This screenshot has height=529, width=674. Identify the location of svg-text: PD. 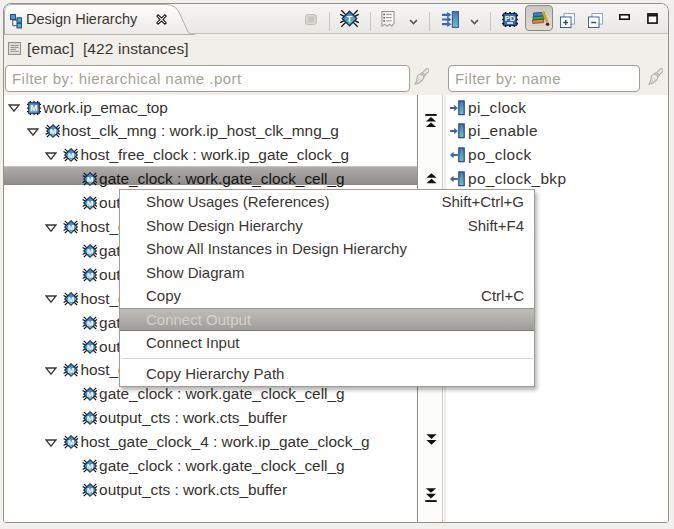
(510, 18).